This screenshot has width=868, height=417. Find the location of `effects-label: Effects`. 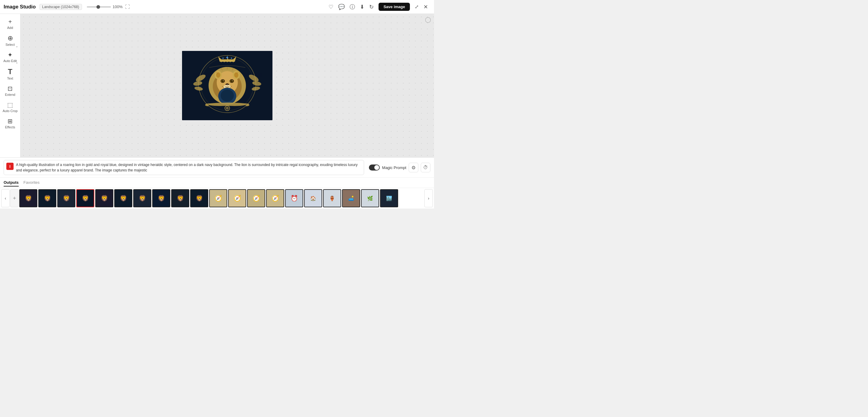

effects-label: Effects is located at coordinates (10, 127).